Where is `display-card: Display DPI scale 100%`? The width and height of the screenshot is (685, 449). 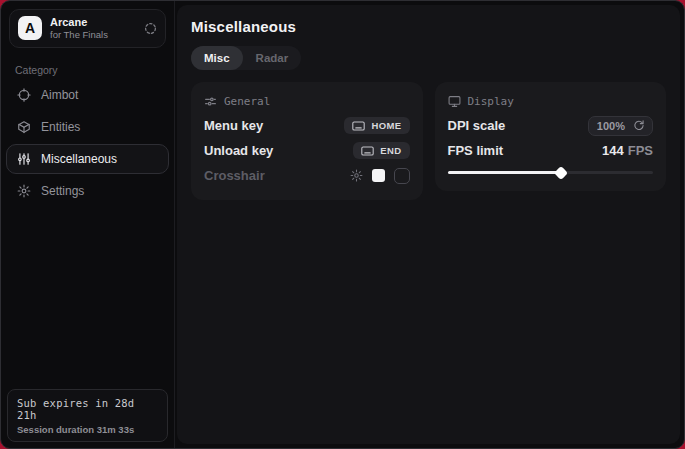
display-card: Display DPI scale 100% is located at coordinates (551, 136).